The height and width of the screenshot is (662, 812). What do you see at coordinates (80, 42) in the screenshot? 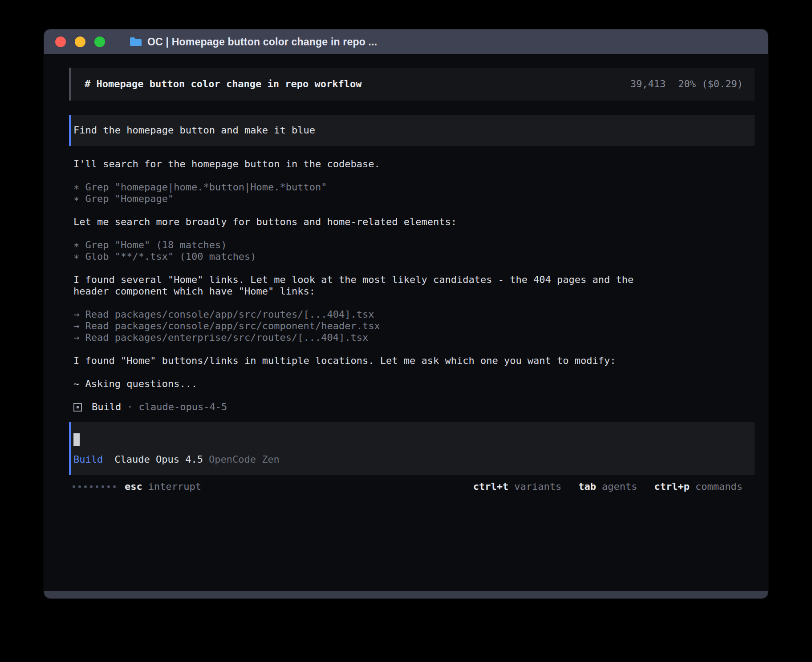
I see `traffic-lights` at bounding box center [80, 42].